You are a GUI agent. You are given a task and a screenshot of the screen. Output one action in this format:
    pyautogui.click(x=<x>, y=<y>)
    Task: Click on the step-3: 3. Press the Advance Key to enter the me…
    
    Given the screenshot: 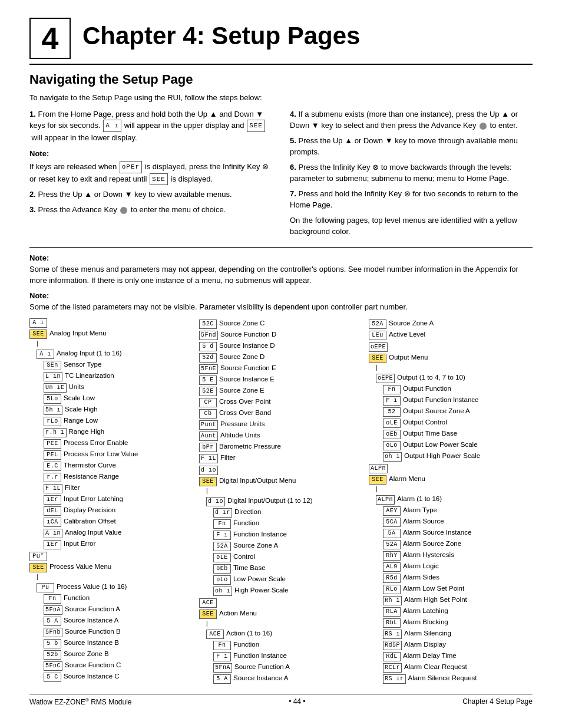 What is the action you would take?
    pyautogui.click(x=151, y=210)
    